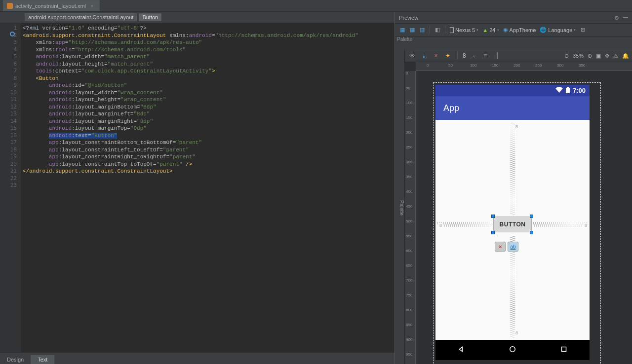 The height and width of the screenshot is (364, 632). I want to click on wifi-icon, so click(559, 91).